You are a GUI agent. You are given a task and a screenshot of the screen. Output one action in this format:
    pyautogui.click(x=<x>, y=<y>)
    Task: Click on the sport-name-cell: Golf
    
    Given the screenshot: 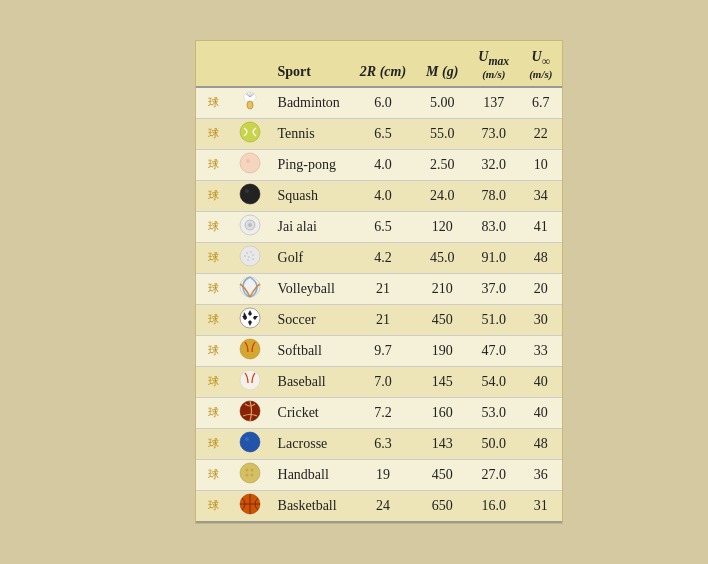 What is the action you would take?
    pyautogui.click(x=309, y=258)
    